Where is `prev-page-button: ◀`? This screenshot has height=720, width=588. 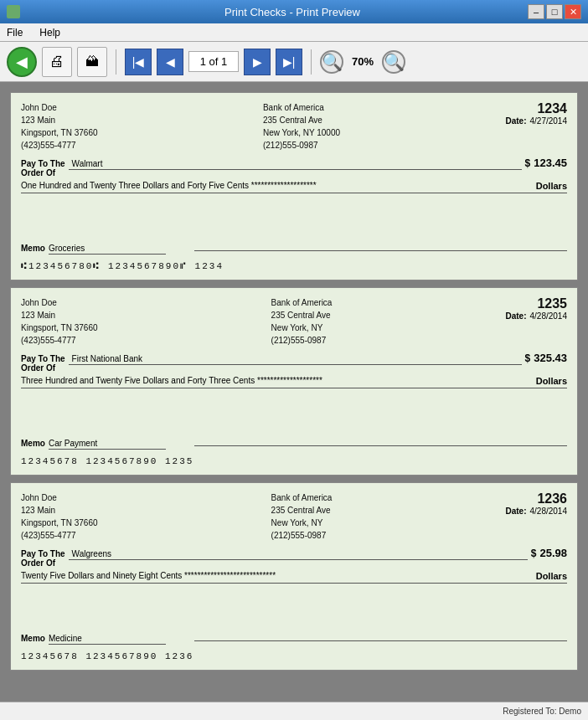
prev-page-button: ◀ is located at coordinates (170, 62).